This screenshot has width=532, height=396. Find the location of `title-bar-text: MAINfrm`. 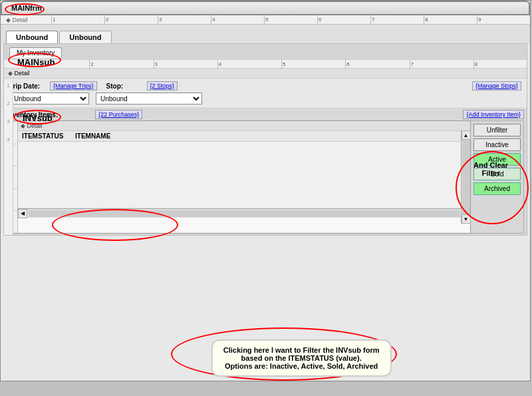

title-bar-text: MAINfrm is located at coordinates (27, 8).